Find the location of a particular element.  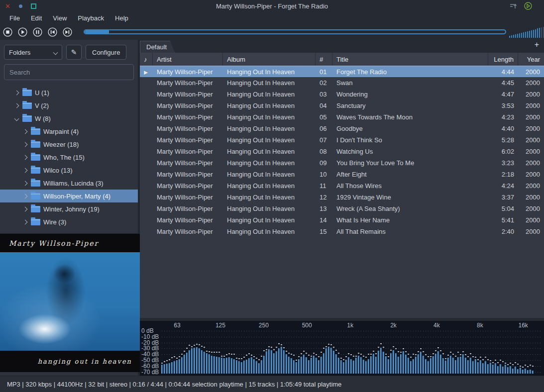

tree-item-winter-johnny-19: Winter, Johnny (19) is located at coordinates (69, 209).